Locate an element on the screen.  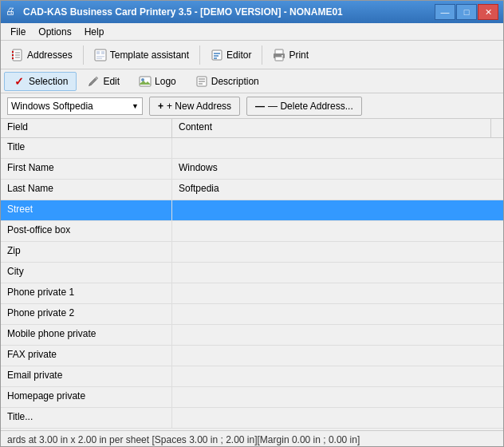
new-address-button: + + New Address is located at coordinates (195, 106).